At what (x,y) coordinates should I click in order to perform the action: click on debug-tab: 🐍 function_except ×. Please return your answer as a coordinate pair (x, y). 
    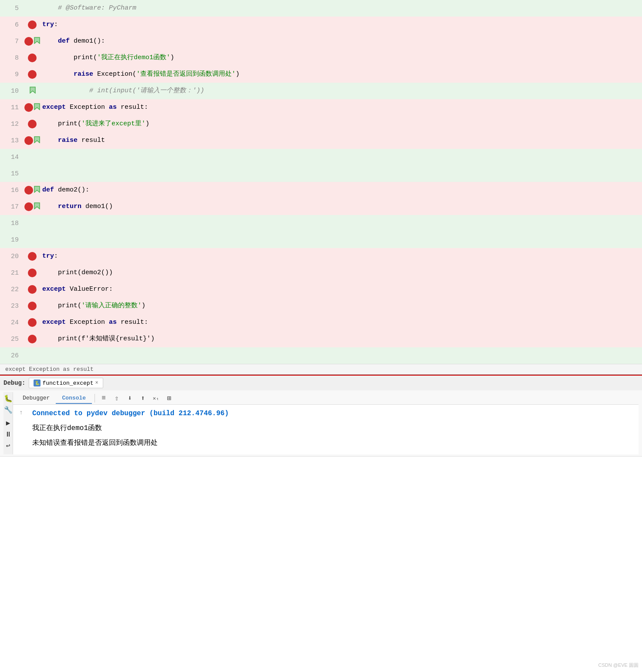
    Looking at the image, I should click on (66, 383).